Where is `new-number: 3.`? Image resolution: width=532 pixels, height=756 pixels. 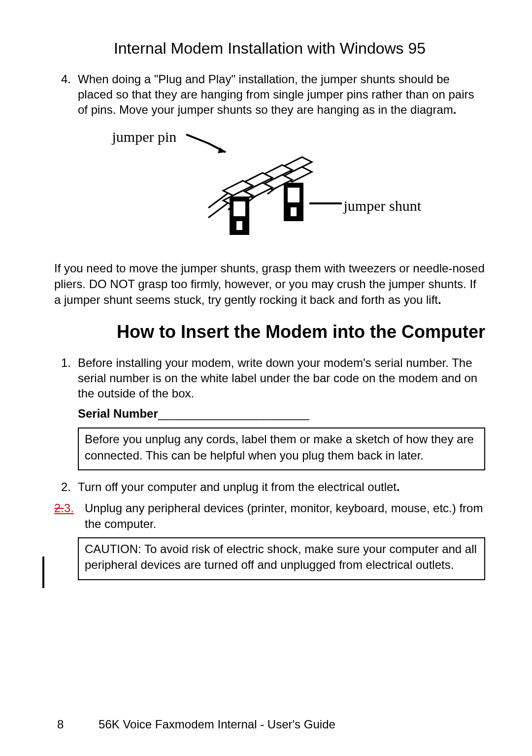
new-number: 3. is located at coordinates (69, 508).